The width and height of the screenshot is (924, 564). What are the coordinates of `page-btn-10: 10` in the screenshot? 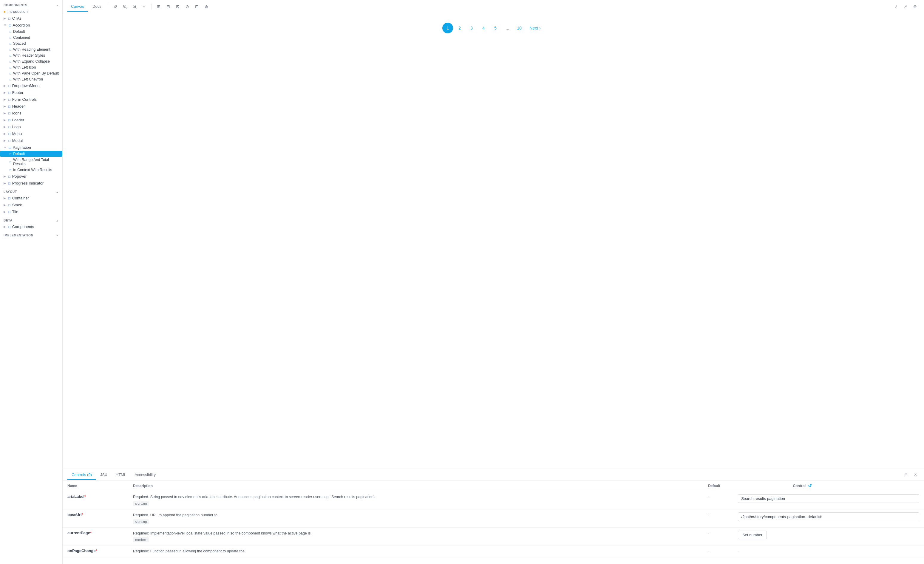 It's located at (519, 28).